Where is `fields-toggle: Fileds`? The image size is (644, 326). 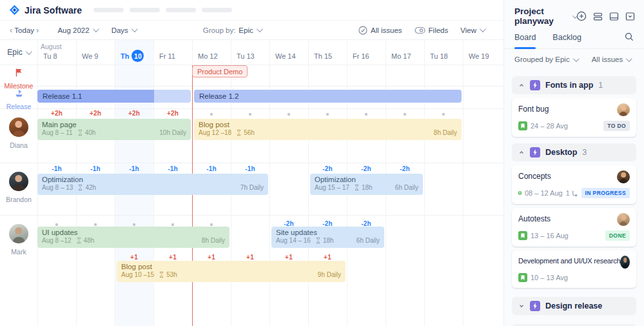 fields-toggle: Fileds is located at coordinates (432, 30).